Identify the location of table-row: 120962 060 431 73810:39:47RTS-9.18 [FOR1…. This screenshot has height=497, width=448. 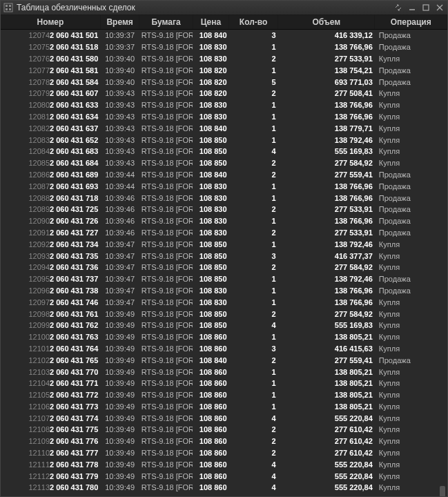
(224, 291).